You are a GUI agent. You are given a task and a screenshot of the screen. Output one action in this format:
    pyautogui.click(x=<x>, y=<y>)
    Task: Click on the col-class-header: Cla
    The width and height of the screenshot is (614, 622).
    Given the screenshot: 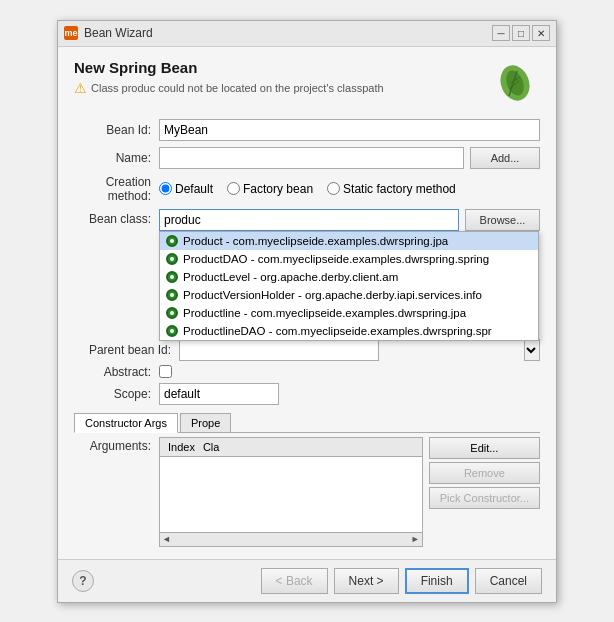 What is the action you would take?
    pyautogui.click(x=212, y=447)
    